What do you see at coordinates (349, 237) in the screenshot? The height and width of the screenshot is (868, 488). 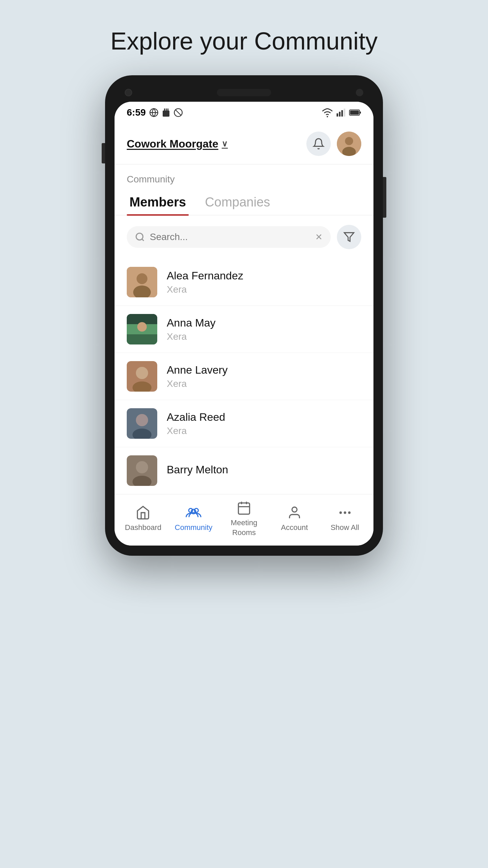 I see `filter-button` at bounding box center [349, 237].